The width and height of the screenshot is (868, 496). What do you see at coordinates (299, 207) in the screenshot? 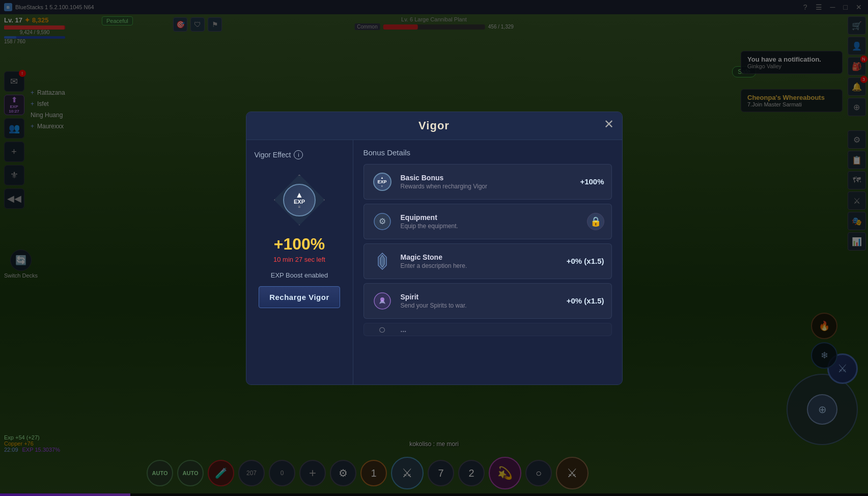
I see `exp-lines: ≡` at bounding box center [299, 207].